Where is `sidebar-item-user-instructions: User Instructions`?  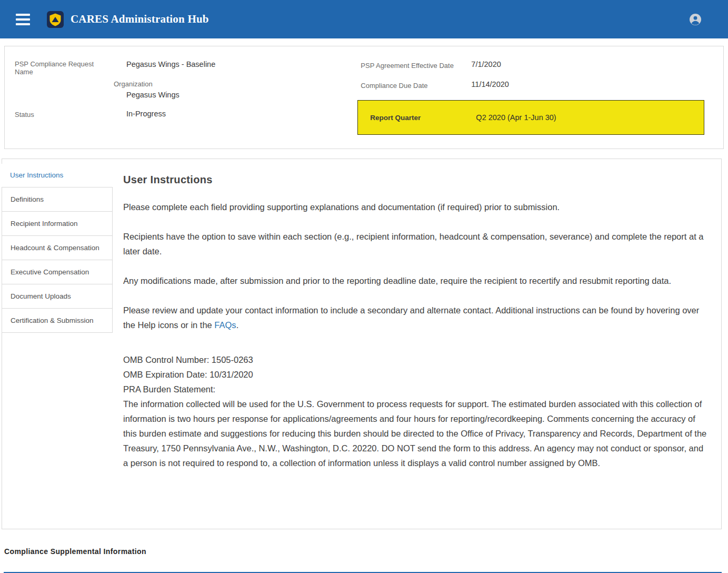 sidebar-item-user-instructions: User Instructions is located at coordinates (57, 176).